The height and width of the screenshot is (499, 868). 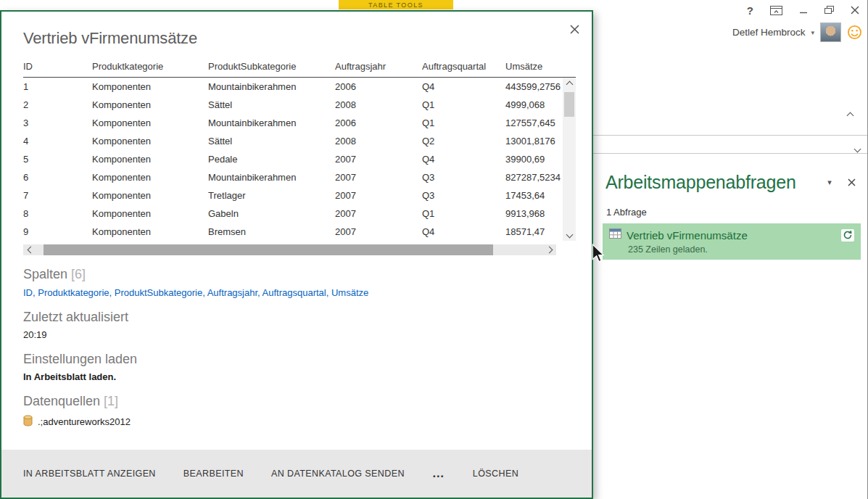 I want to click on help-icon: ?, so click(x=750, y=10).